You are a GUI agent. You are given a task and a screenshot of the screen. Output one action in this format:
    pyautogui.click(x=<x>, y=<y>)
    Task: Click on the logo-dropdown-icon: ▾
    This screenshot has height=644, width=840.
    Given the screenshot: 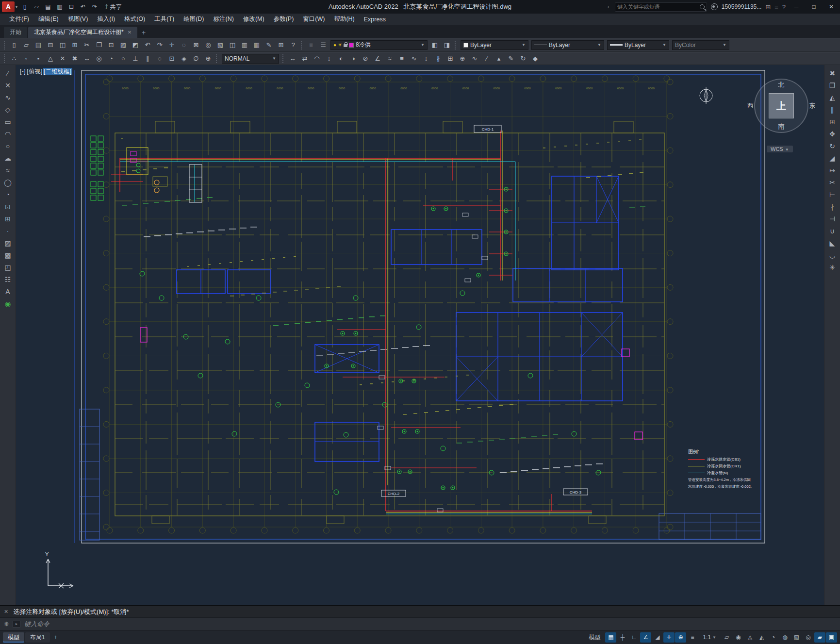 What is the action you would take?
    pyautogui.click(x=16, y=7)
    